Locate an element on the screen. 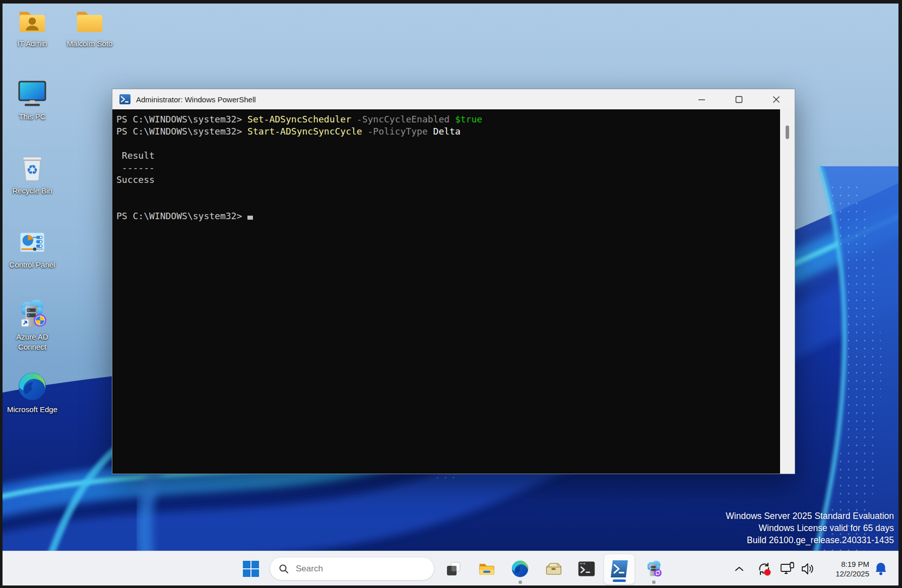  license-line-1: Windows Server 2025 Standard Evaluation is located at coordinates (810, 516).